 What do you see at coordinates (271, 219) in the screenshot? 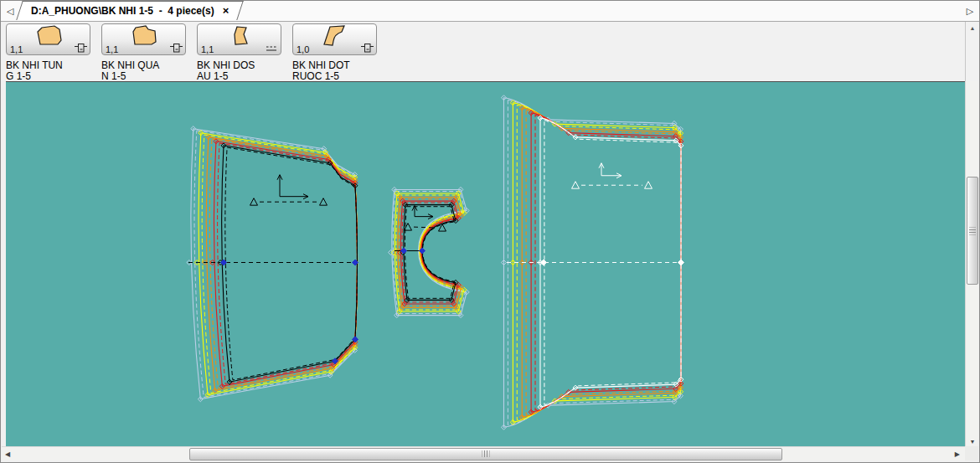
I see `piece-1-details` at bounding box center [271, 219].